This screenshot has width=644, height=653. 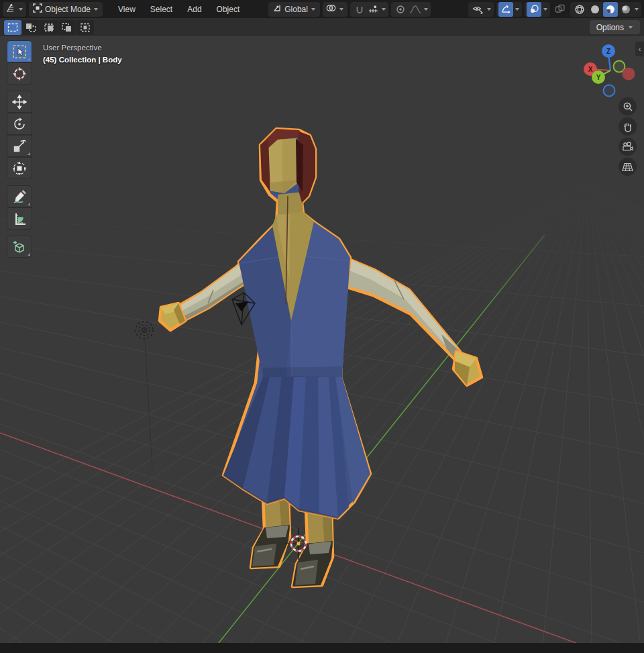 I want to click on proportional-editing-icon, so click(x=400, y=9).